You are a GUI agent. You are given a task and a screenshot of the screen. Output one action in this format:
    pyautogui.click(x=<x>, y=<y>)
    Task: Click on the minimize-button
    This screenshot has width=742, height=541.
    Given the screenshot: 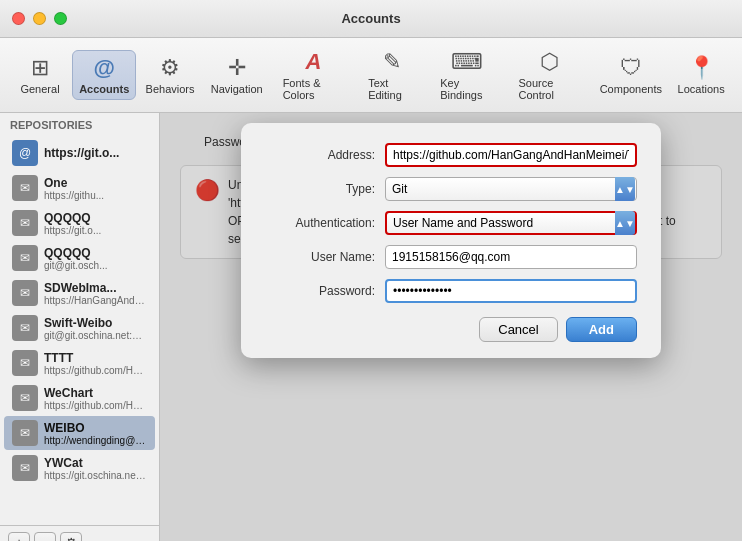 What is the action you would take?
    pyautogui.click(x=40, y=18)
    